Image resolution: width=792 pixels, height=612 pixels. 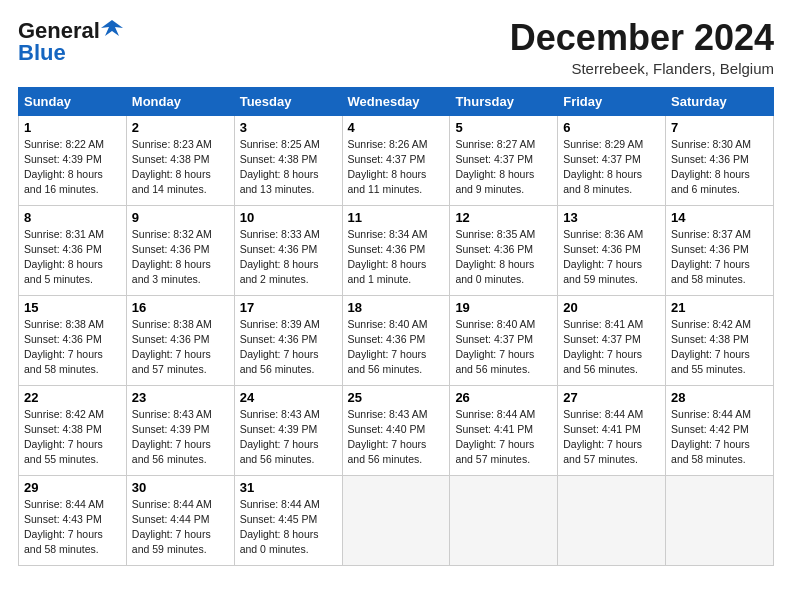 I want to click on day-cell-23: 23Sunrise: 8:43 AMSunset: 4:39 PMDayligh…, so click(x=180, y=430).